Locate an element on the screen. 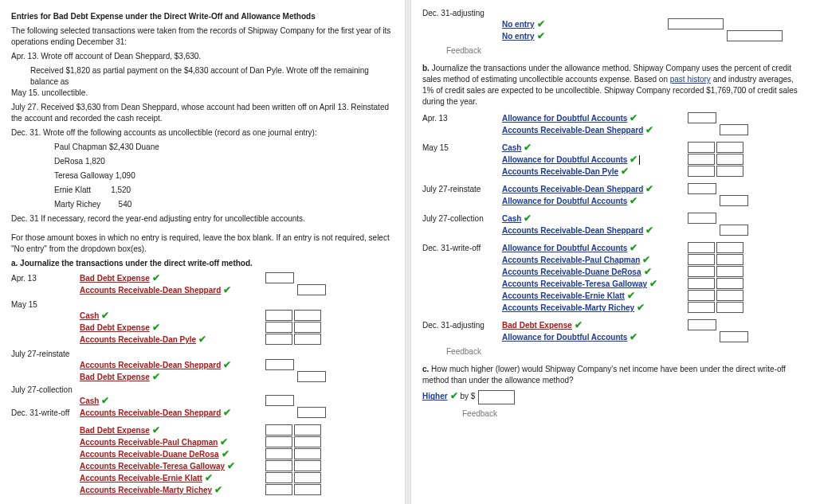 This screenshot has width=816, height=504. date-dec31w: Dec. 31-write-off is located at coordinates (462, 248).